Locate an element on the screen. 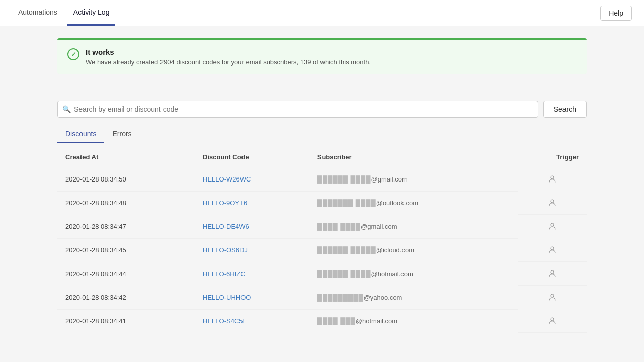 The width and height of the screenshot is (644, 362). search-area: 🔍 Search is located at coordinates (322, 109).